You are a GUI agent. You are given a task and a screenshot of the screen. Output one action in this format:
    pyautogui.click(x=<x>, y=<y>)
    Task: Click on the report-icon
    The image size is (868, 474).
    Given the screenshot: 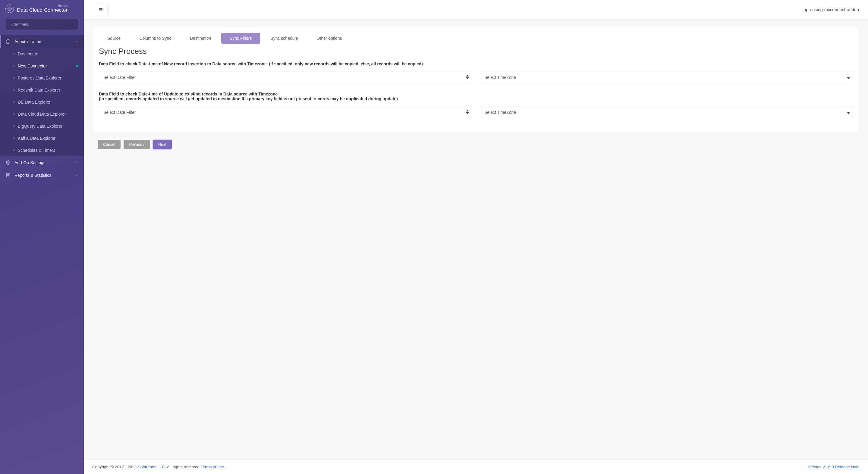 What is the action you would take?
    pyautogui.click(x=8, y=175)
    